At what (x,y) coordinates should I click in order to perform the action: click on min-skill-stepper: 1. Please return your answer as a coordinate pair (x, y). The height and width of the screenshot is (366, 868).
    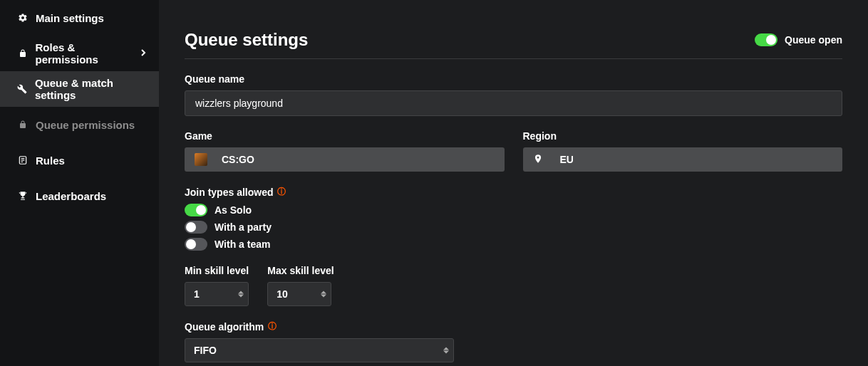
    Looking at the image, I should click on (217, 294).